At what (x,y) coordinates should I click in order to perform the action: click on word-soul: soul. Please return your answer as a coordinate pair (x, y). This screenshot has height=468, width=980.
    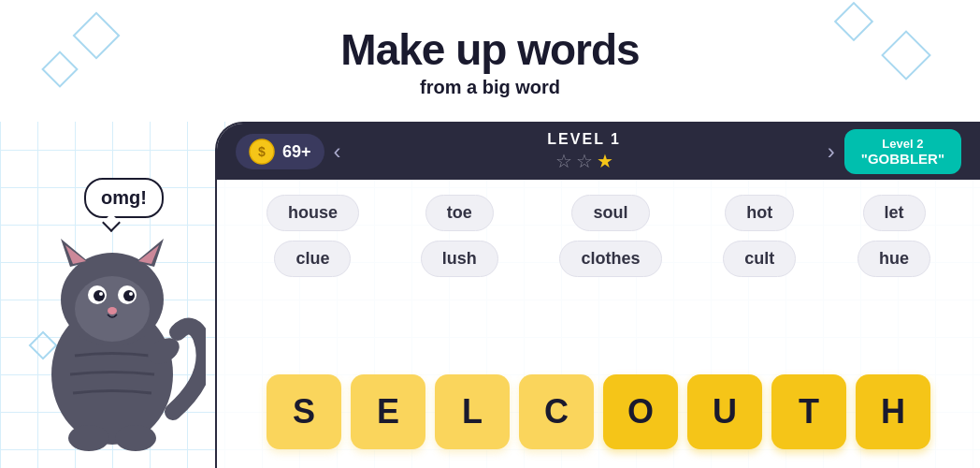
    Looking at the image, I should click on (610, 213).